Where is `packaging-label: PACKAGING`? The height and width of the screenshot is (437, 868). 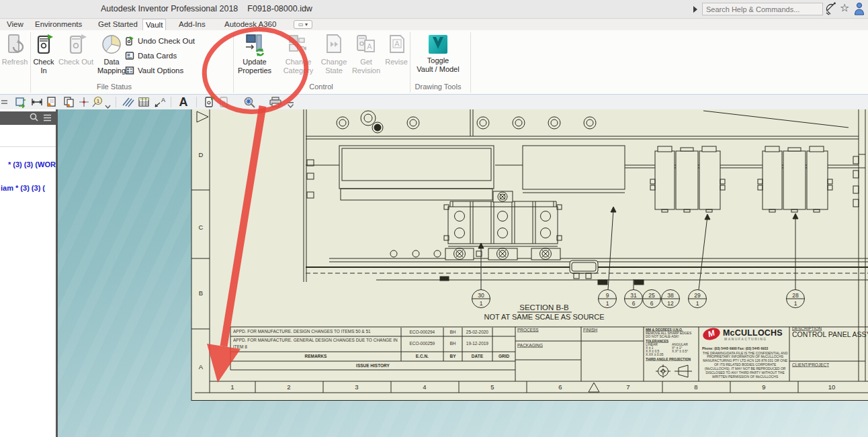
packaging-label: PACKAGING is located at coordinates (530, 346).